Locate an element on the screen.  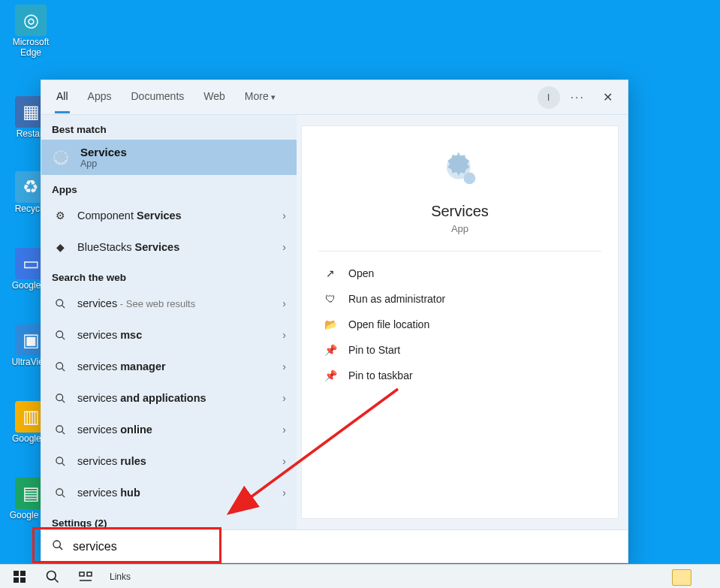
settings-header: Settings (2) is located at coordinates (169, 519).